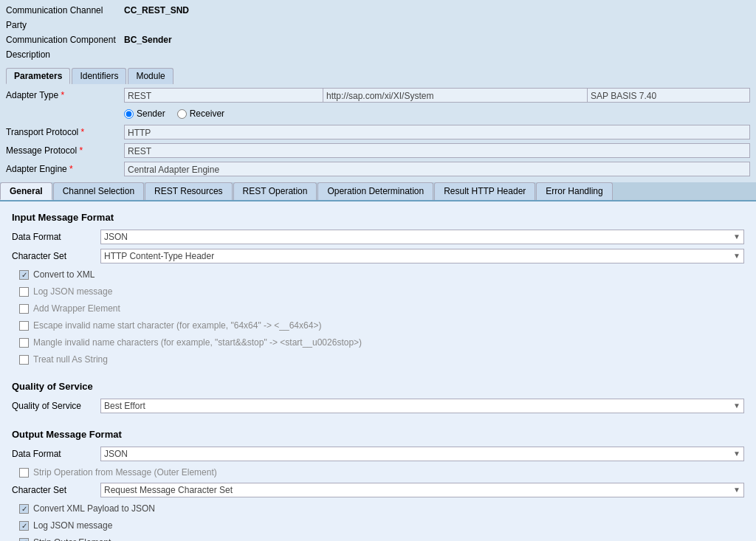  Describe the element at coordinates (378, 454) in the screenshot. I see `output-data-format-row: Data Format JSON ▼` at that location.